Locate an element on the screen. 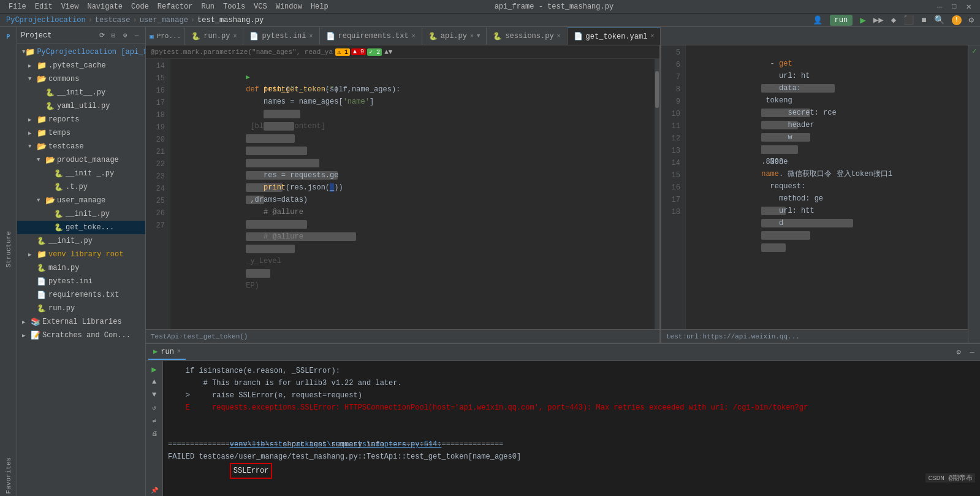 The image size is (980, 496). menu-navigate: Navigate is located at coordinates (105, 7).